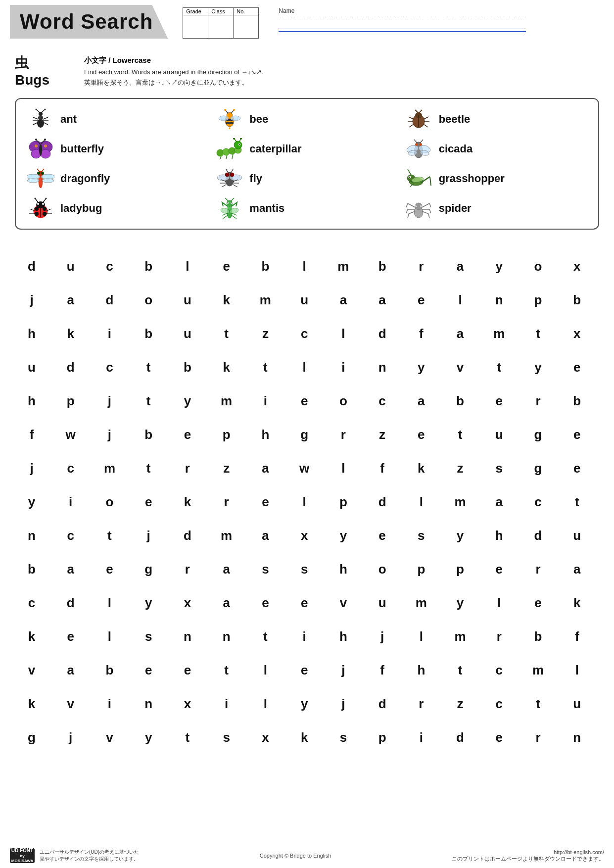 The image size is (614, 868). I want to click on word-item-fly: fly, so click(307, 179).